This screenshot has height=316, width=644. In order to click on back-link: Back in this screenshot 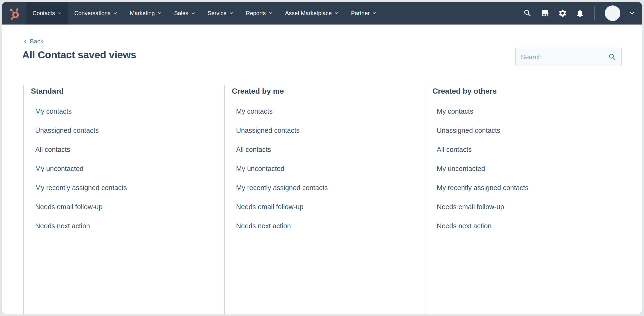, I will do `click(33, 41)`.